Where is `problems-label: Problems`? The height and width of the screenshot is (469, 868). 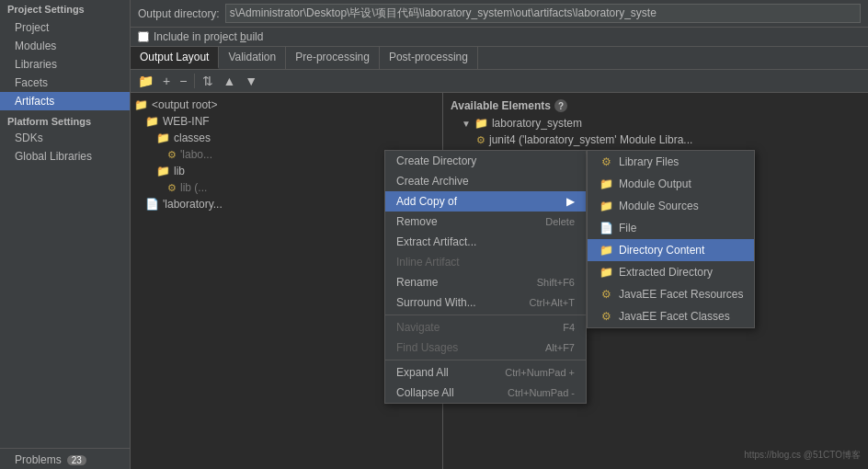
problems-label: Problems is located at coordinates (39, 460).